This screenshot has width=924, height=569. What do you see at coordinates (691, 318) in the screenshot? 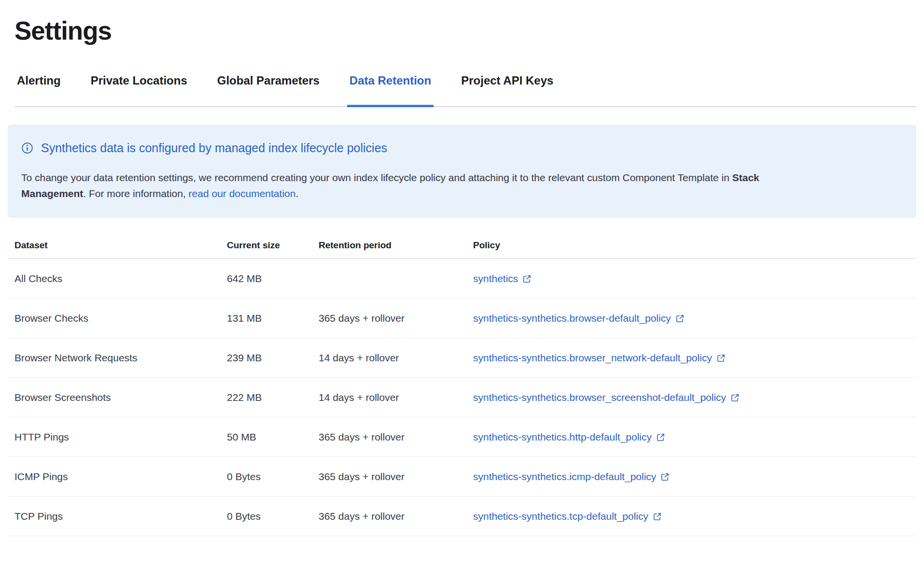
I see `policy-cell: synthetics-synthetics.browser-default_po…` at bounding box center [691, 318].